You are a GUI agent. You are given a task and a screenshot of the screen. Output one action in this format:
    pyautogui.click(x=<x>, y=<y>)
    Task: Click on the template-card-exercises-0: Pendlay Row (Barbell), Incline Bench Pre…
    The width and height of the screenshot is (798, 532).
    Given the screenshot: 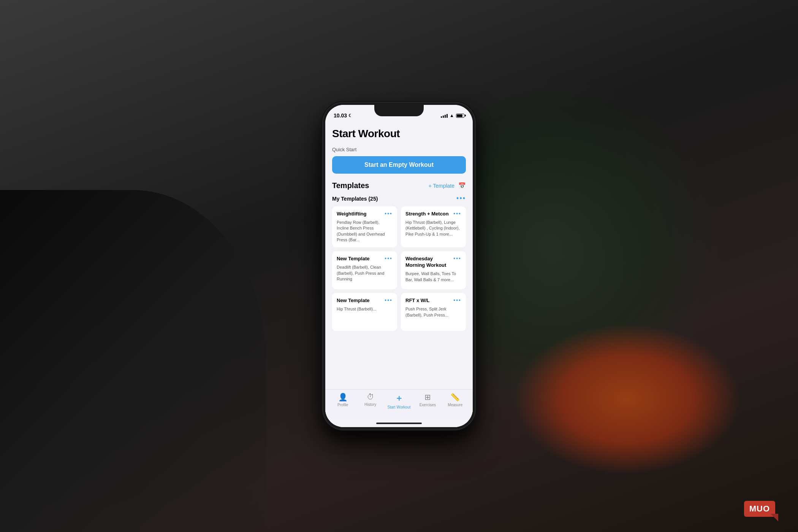 What is the action you would take?
    pyautogui.click(x=365, y=231)
    